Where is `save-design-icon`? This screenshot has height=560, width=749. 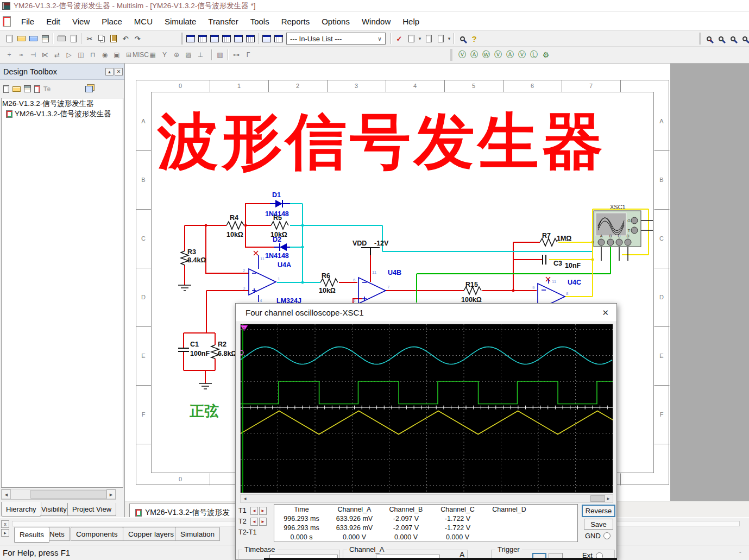 save-design-icon is located at coordinates (27, 89).